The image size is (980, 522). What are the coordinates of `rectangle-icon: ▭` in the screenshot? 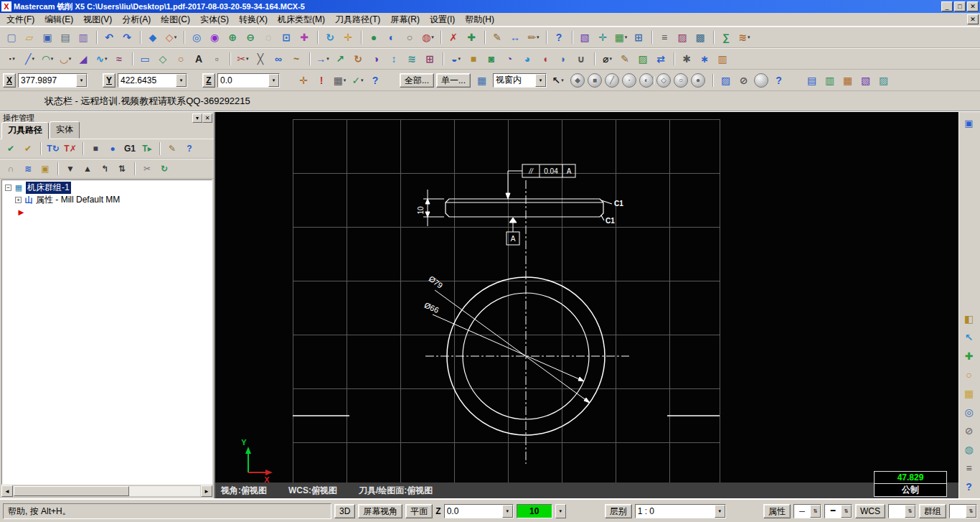 It's located at (145, 59).